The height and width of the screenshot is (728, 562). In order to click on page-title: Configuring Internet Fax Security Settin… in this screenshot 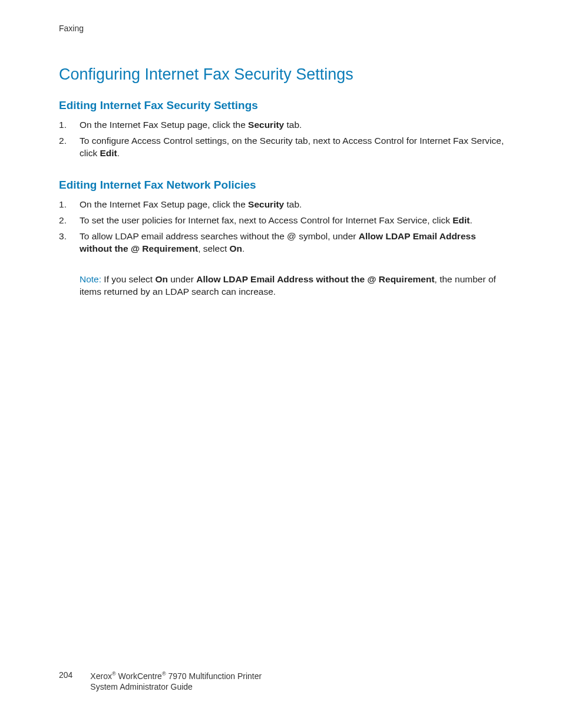, I will do `click(283, 74)`.